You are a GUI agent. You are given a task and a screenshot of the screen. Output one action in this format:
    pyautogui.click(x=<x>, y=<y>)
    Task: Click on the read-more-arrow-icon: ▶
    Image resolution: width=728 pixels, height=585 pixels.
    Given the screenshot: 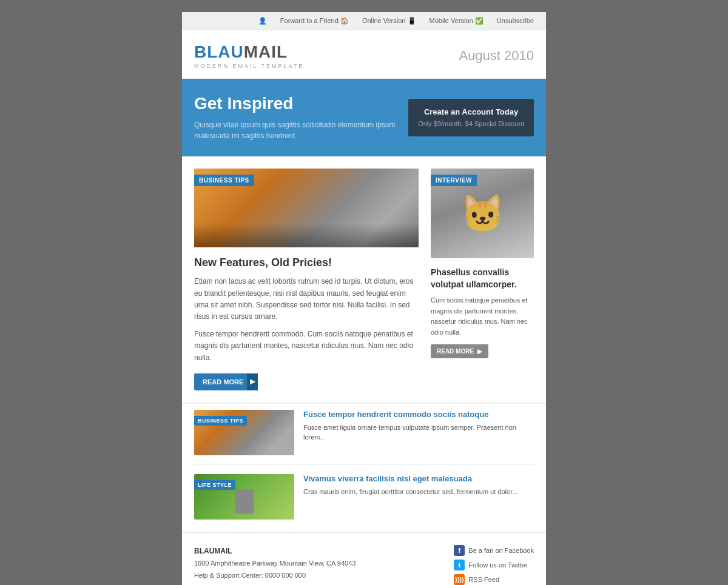 What is the action you would take?
    pyautogui.click(x=252, y=382)
    